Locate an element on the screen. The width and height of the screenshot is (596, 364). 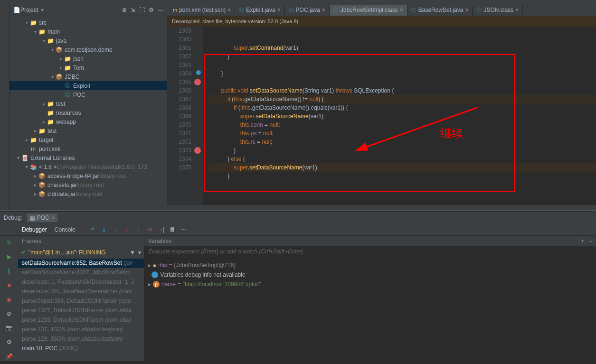
var-row: ▸p name = "ldap://localhost:1099/#Exploi… is located at coordinates (370, 284).